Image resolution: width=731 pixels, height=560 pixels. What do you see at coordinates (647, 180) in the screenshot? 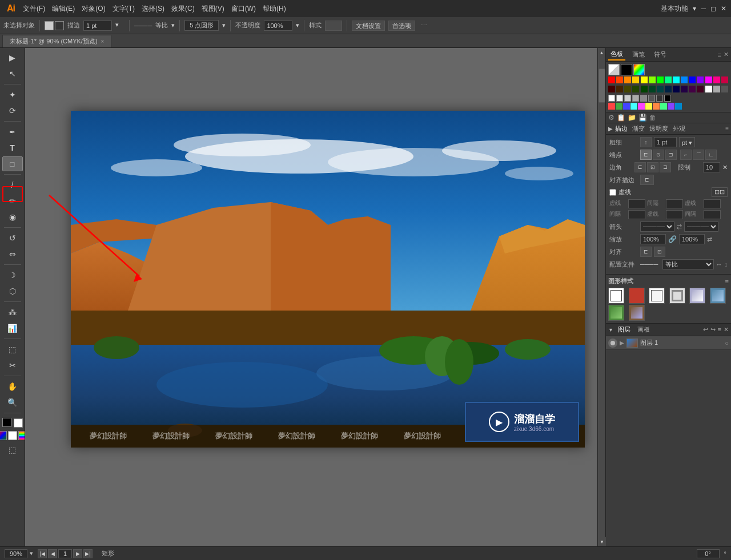
I see `align-stroke-inside: ⊏` at bounding box center [647, 180].